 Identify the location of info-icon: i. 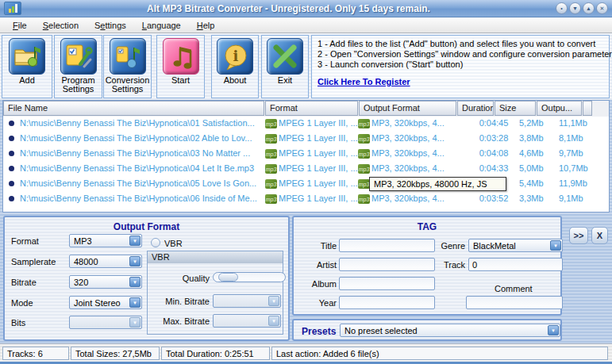
(235, 56).